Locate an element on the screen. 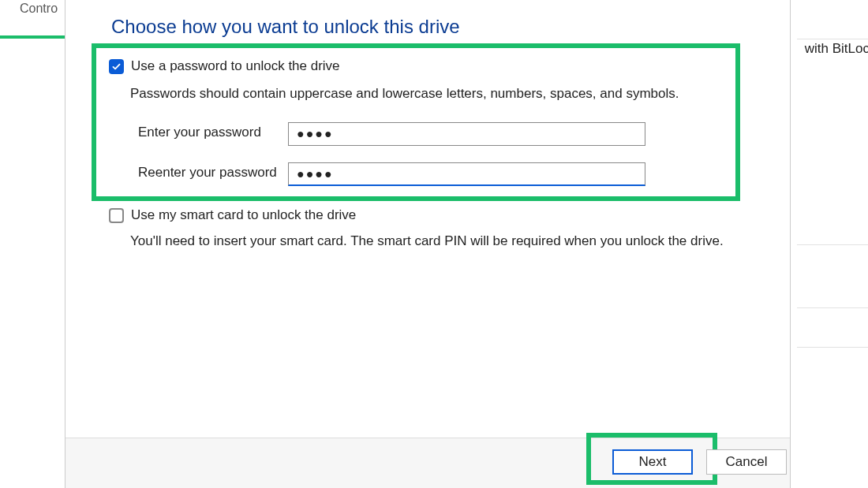  use-password-label: Use a password to unlock the drive is located at coordinates (235, 66).